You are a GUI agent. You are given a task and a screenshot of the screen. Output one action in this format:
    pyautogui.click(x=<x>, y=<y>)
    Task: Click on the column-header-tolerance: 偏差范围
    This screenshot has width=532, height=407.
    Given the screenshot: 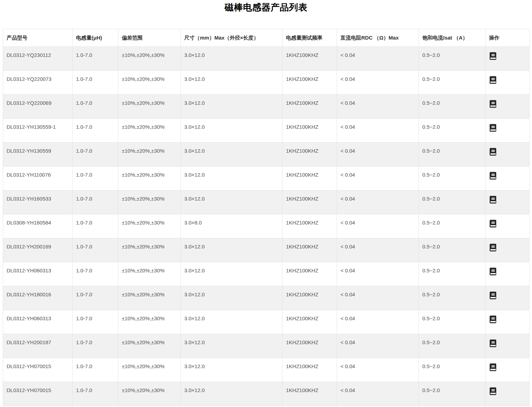 What is the action you would take?
    pyautogui.click(x=150, y=38)
    